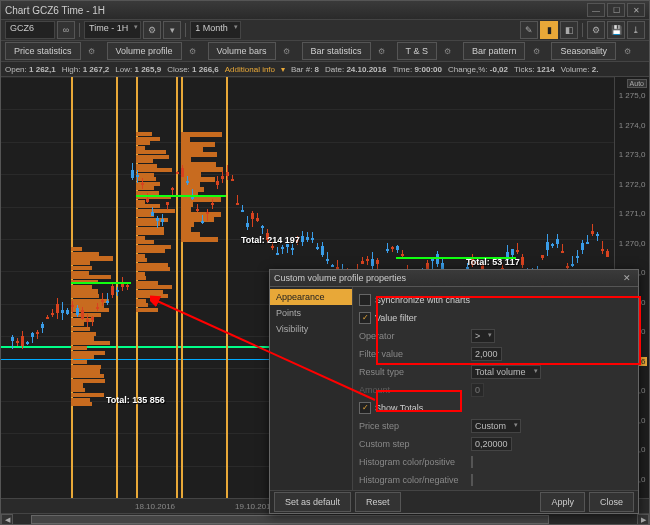  What do you see at coordinates (492, 444) in the screenshot?
I see `custom-step-input: 0,20000` at bounding box center [492, 444].